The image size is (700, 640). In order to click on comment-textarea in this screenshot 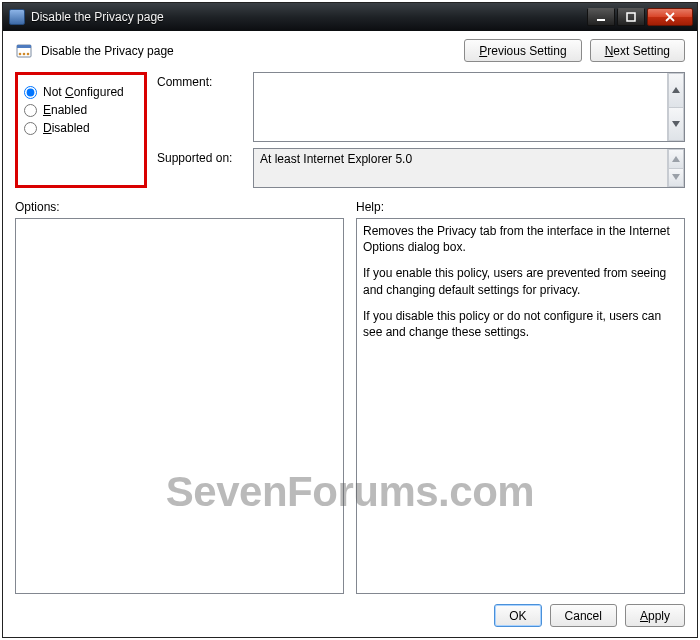, I will do `click(460, 107)`.